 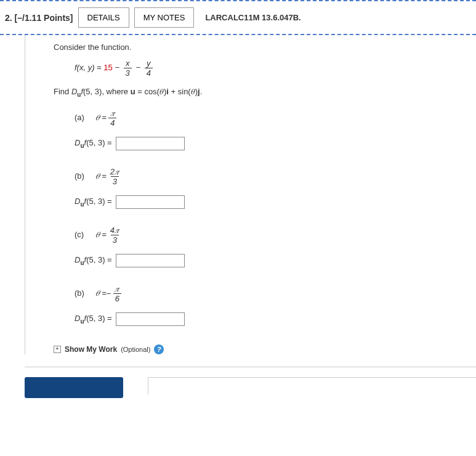 What do you see at coordinates (150, 319) in the screenshot?
I see `answer-input-d` at bounding box center [150, 319].